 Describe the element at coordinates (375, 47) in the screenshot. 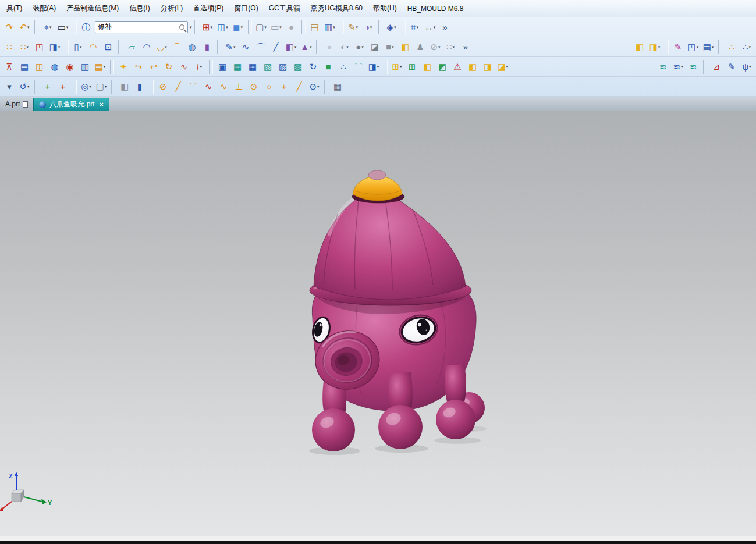

I see `face-analysis-icon: ◪` at that location.